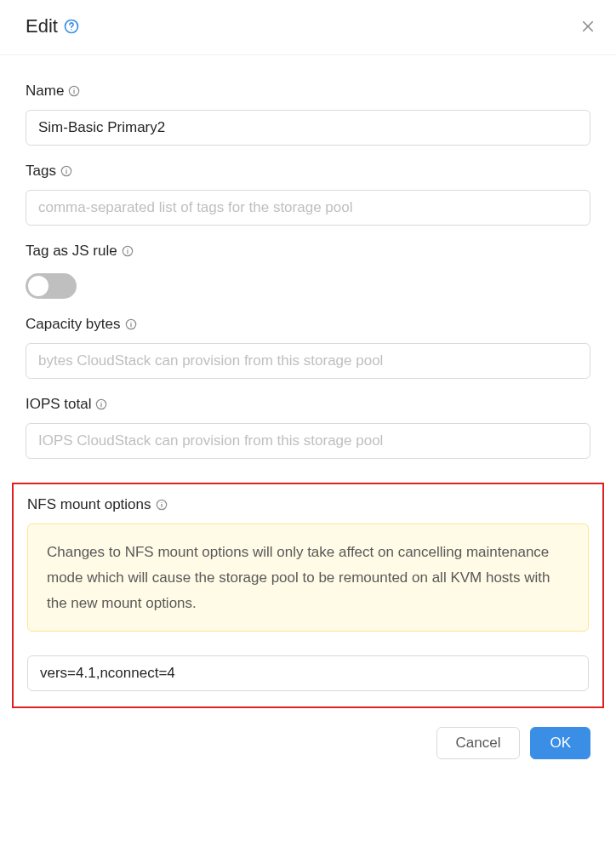 The height and width of the screenshot is (858, 616). Describe the element at coordinates (71, 26) in the screenshot. I see `help-icon` at that location.